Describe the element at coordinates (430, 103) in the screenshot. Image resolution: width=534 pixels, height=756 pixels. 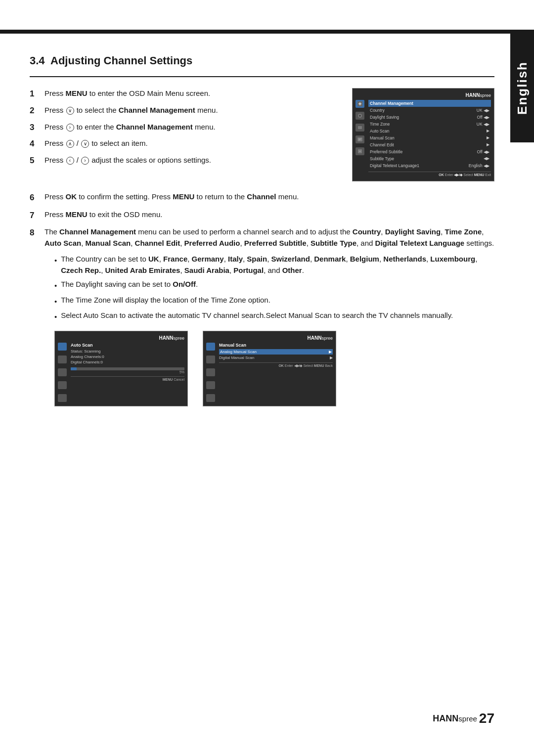
I see `osd-menu-title: Channel Management` at that location.